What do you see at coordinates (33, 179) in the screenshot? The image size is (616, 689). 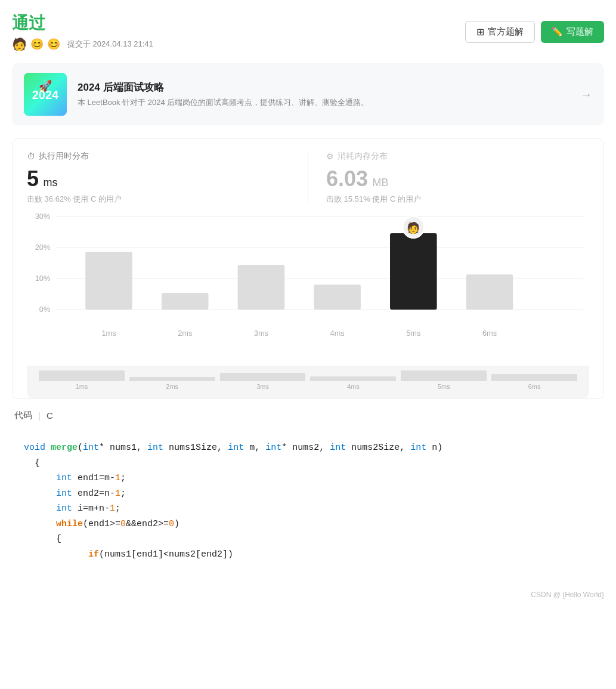 I see `time-value: 5` at bounding box center [33, 179].